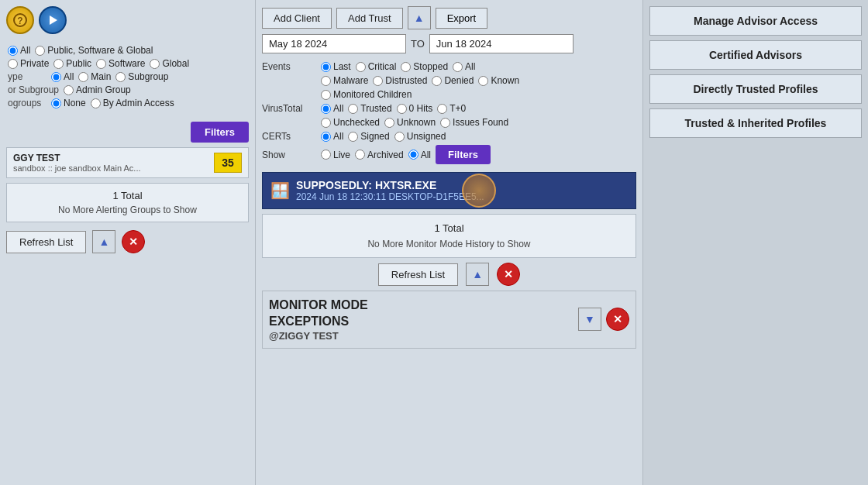 This screenshot has width=868, height=485. What do you see at coordinates (756, 21) in the screenshot?
I see `manage-advisor-button: Manage Advisor Access` at bounding box center [756, 21].